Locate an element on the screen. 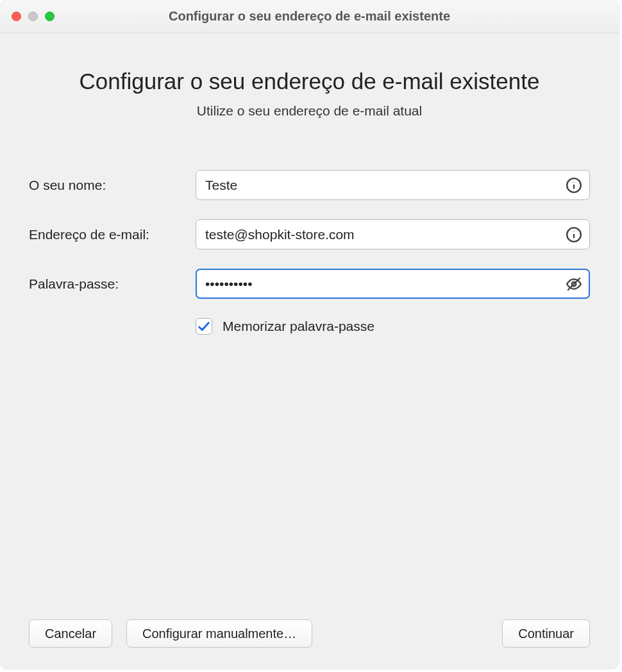  dialog-subheading: Utilize o seu endereço de e-mail atual is located at coordinates (309, 111).